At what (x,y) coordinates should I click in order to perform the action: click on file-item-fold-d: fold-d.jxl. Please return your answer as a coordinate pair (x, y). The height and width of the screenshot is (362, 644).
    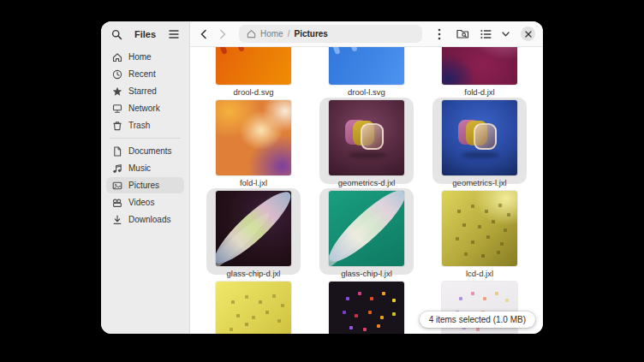
    Looking at the image, I should click on (480, 70).